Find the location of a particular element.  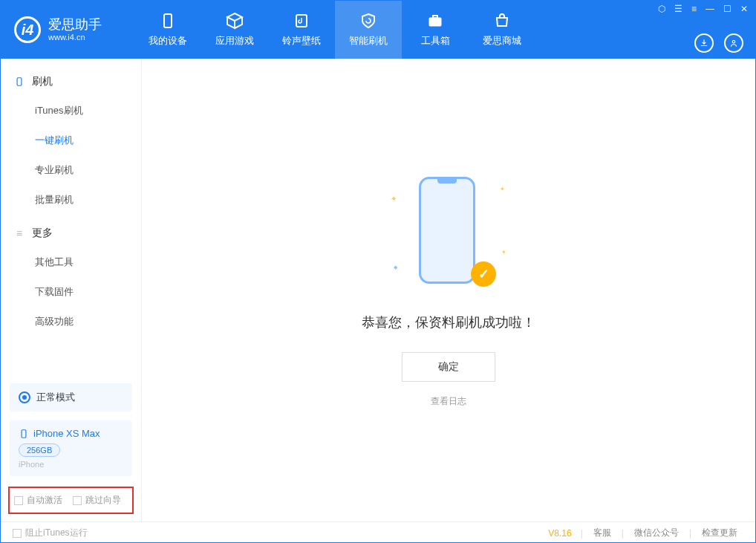

nav-tab-apps: 应用游戏 is located at coordinates (235, 30).